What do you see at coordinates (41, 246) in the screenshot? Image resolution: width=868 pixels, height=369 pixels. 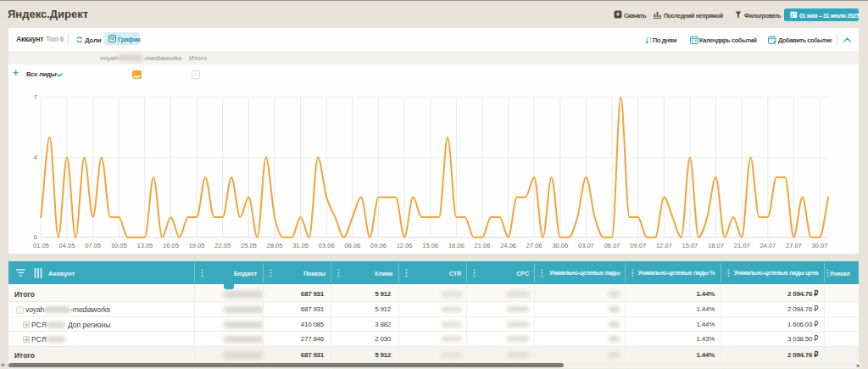 I see `svg-text: 01.05` at bounding box center [41, 246].